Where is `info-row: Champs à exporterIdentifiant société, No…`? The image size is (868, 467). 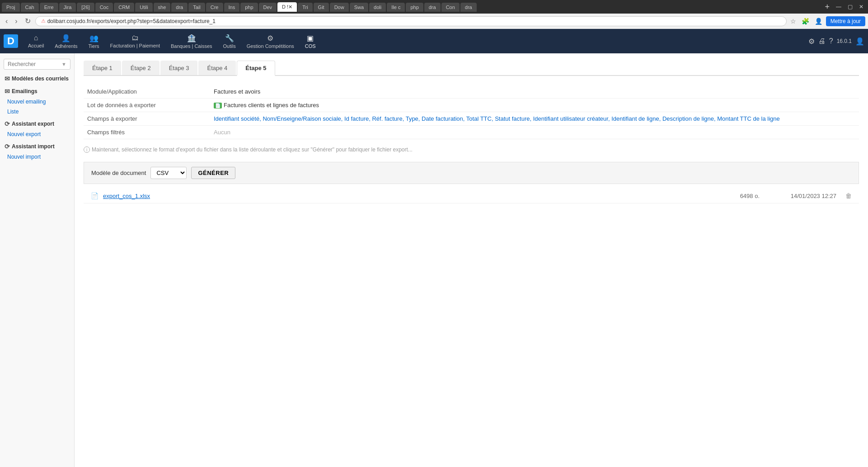 info-row: Champs à exporterIdentifiant société, No… is located at coordinates (471, 119).